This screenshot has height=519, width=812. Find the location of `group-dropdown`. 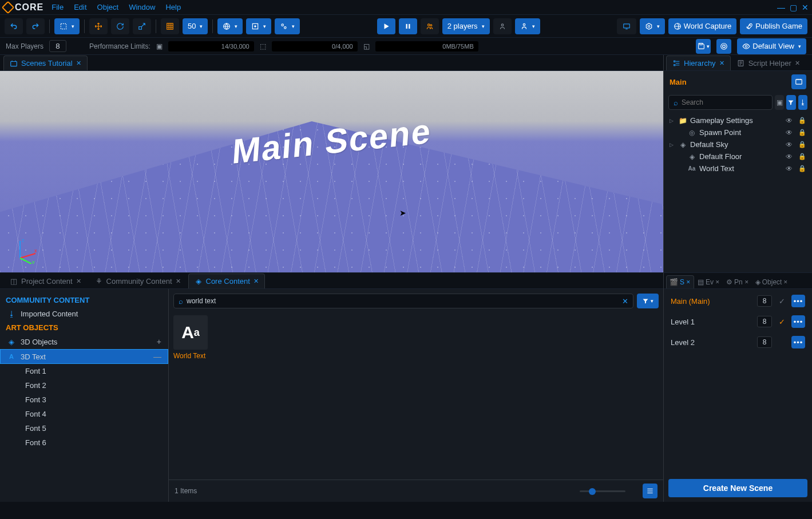

group-dropdown is located at coordinates (287, 26).